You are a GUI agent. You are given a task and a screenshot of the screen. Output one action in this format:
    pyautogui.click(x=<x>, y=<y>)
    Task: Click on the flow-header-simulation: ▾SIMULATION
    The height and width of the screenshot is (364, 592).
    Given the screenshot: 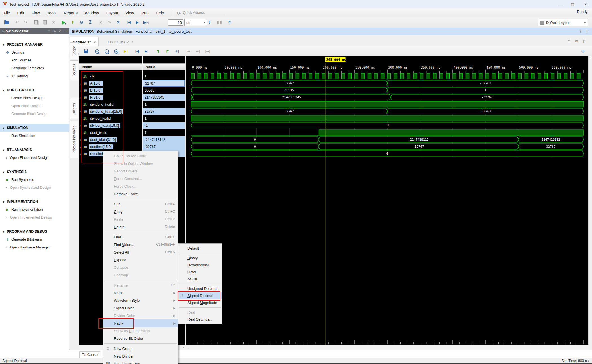 What is the action you would take?
    pyautogui.click(x=34, y=128)
    